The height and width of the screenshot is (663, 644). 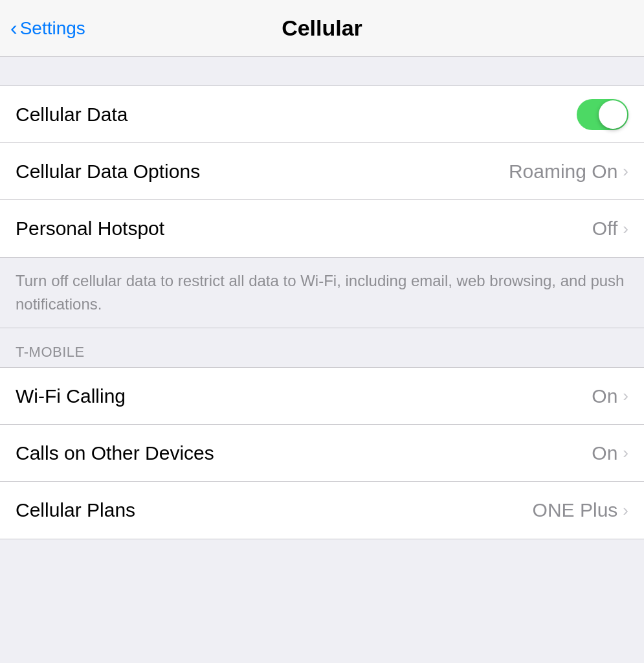 I want to click on cellular-plans-right: ONE Plus ›, so click(x=581, y=510).